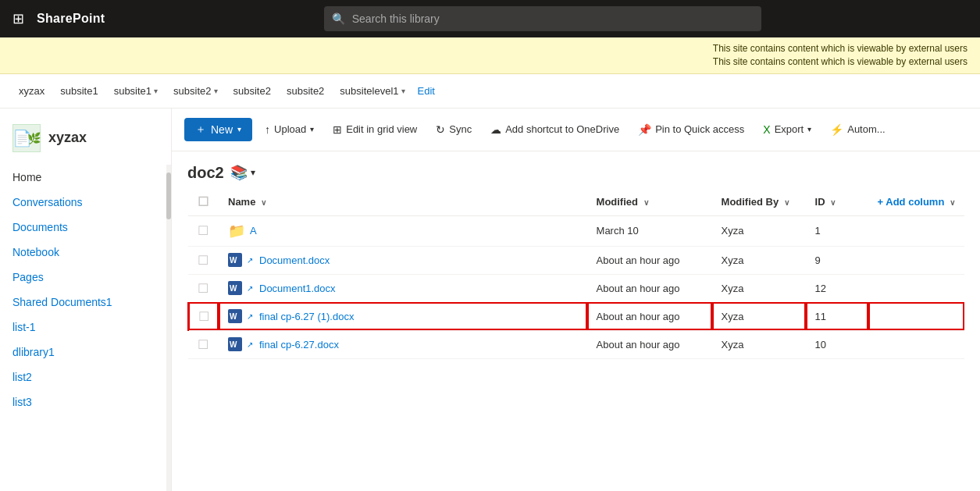 Image resolution: width=980 pixels, height=491 pixels. Describe the element at coordinates (576, 130) in the screenshot. I see `toolbar: ＋ New ▾ ↑ Upload ▾ ⊞ Edit in grid view ↻…` at that location.